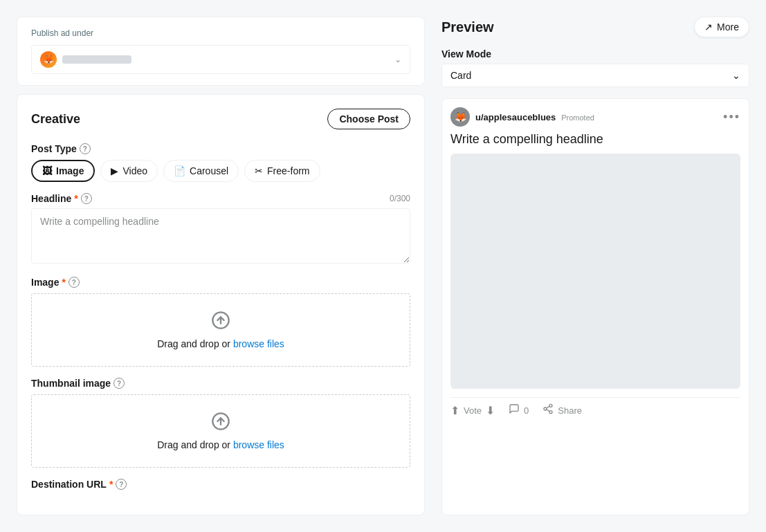 The height and width of the screenshot is (532, 766). Describe the element at coordinates (221, 431) in the screenshot. I see `thumbnail-upload-area: Drag and drop or browse files` at that location.